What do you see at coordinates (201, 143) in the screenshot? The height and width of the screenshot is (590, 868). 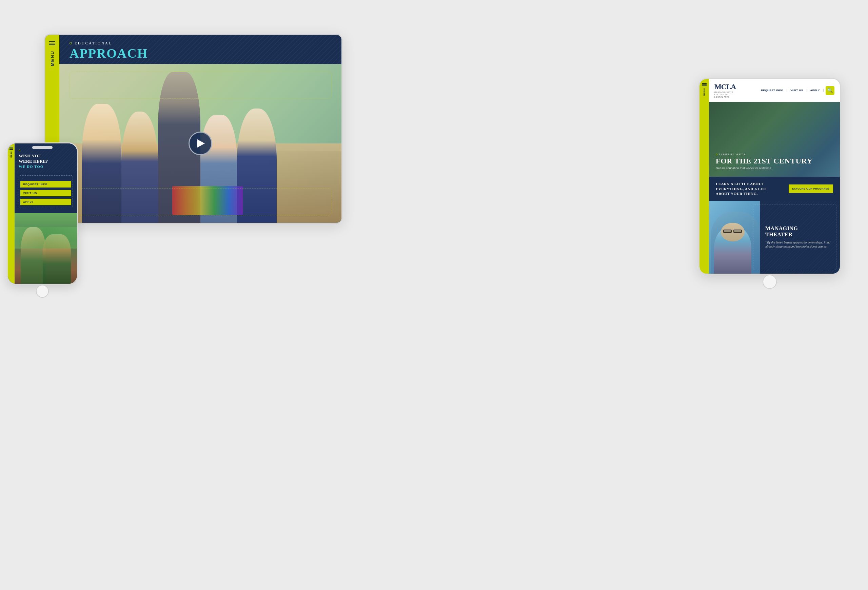 I see `play-icon` at bounding box center [201, 143].